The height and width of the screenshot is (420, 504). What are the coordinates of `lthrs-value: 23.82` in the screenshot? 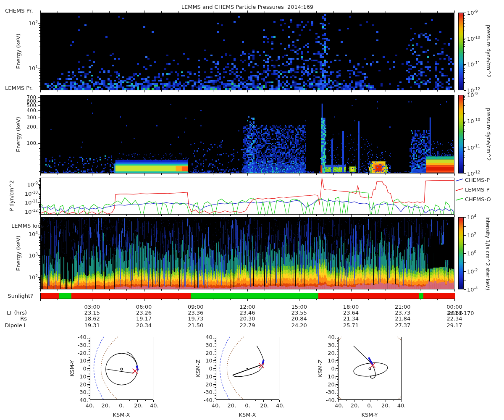 It's located at (454, 312).